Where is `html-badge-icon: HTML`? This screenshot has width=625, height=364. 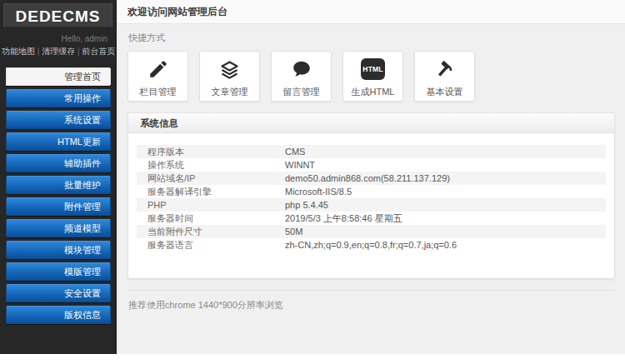
html-badge-icon: HTML is located at coordinates (373, 69).